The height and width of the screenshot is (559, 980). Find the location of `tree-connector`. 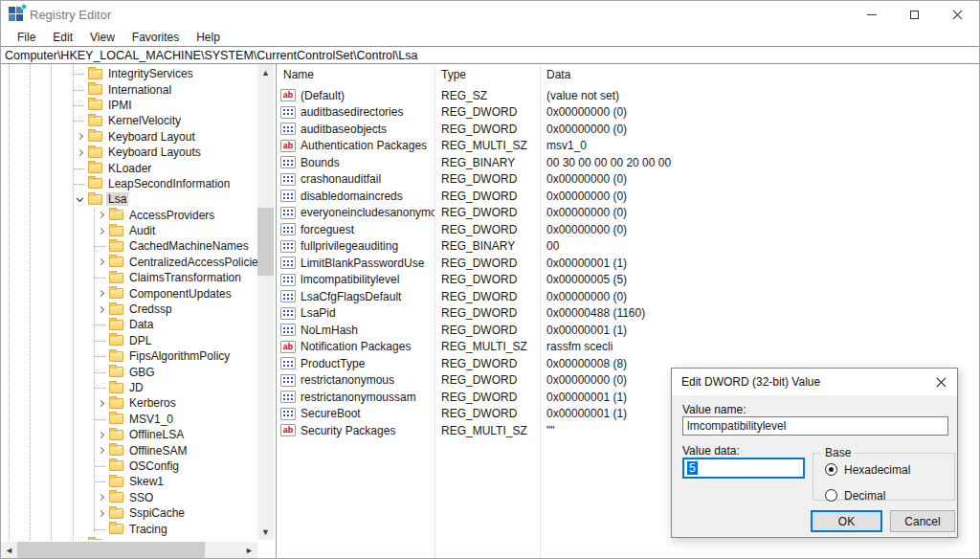

tree-connector is located at coordinates (101, 419).